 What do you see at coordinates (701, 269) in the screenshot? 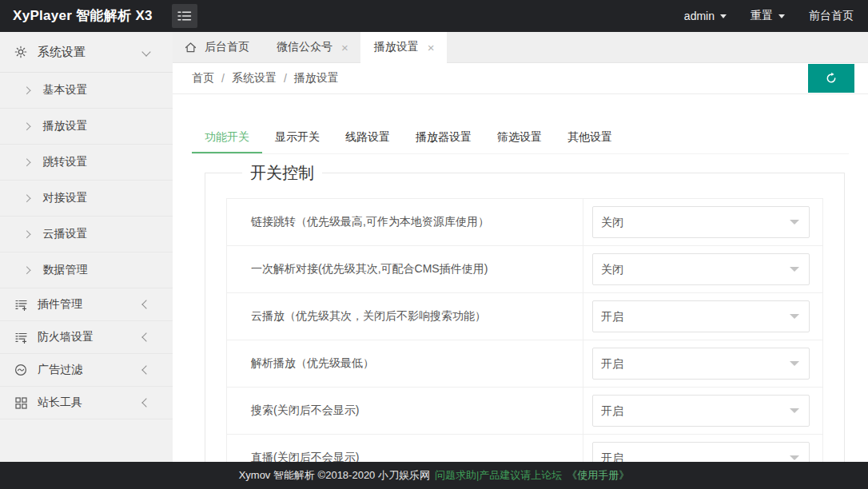
I see `parse-docking-select: 关闭` at bounding box center [701, 269].